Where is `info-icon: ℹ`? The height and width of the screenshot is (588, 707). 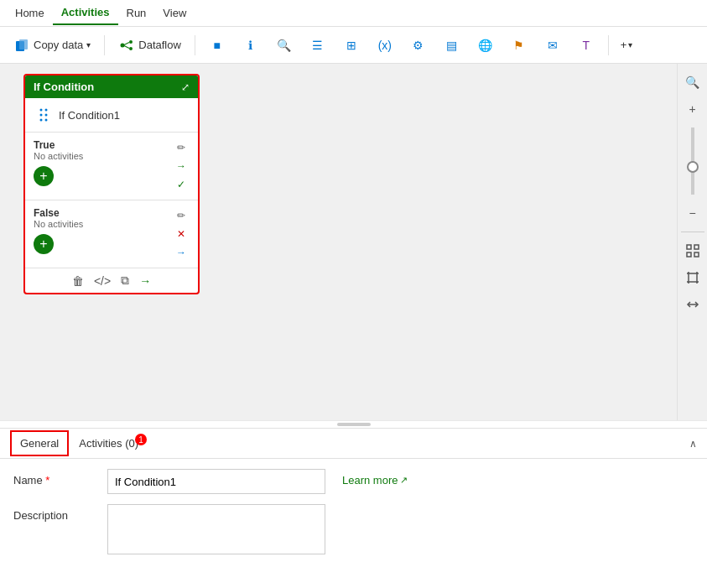
info-icon: ℹ is located at coordinates (251, 45).